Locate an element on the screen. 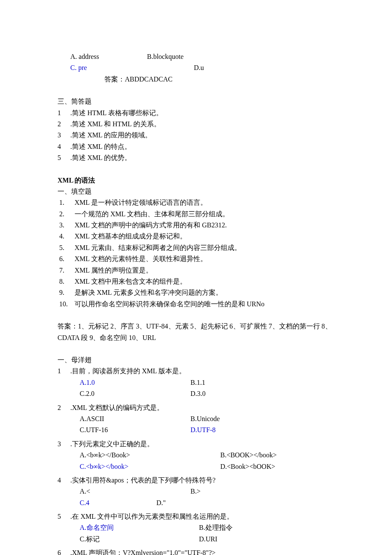  opt-c: C.UTF-16 is located at coordinates (135, 430).